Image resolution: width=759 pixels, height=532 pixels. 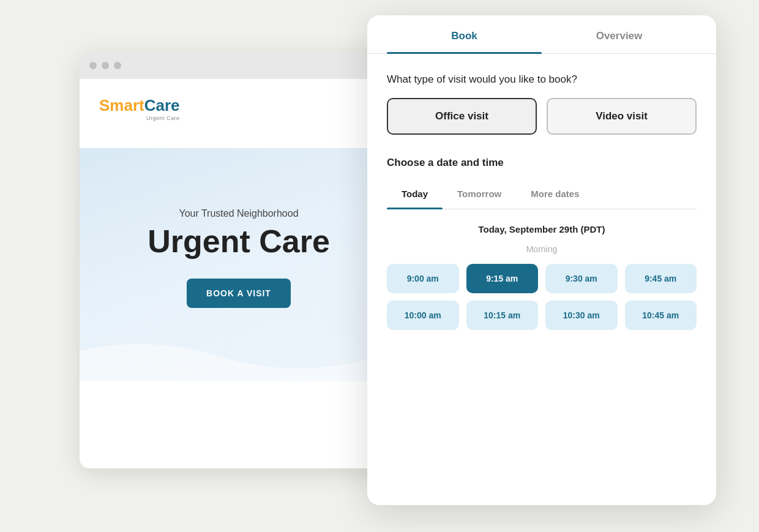 I want to click on date-section-label: Choose a date and time, so click(x=542, y=163).